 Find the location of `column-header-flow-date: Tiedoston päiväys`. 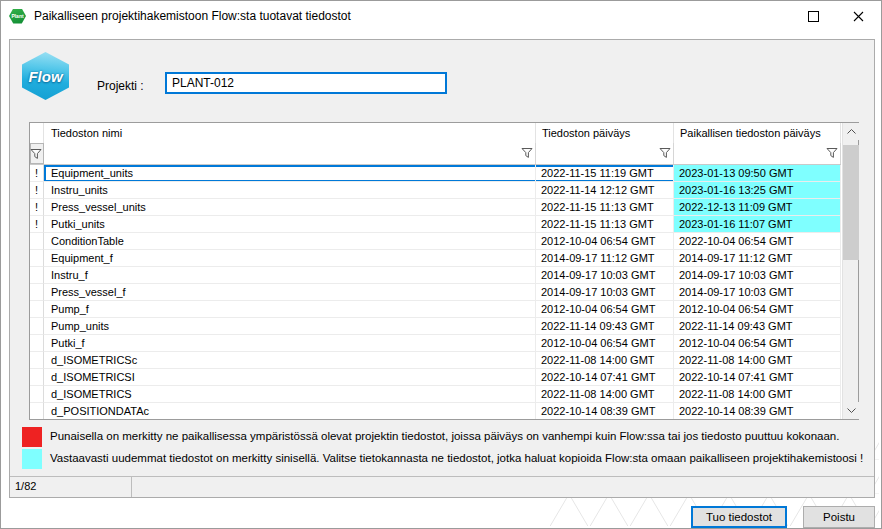

column-header-flow-date: Tiedoston päiväys is located at coordinates (605, 133).